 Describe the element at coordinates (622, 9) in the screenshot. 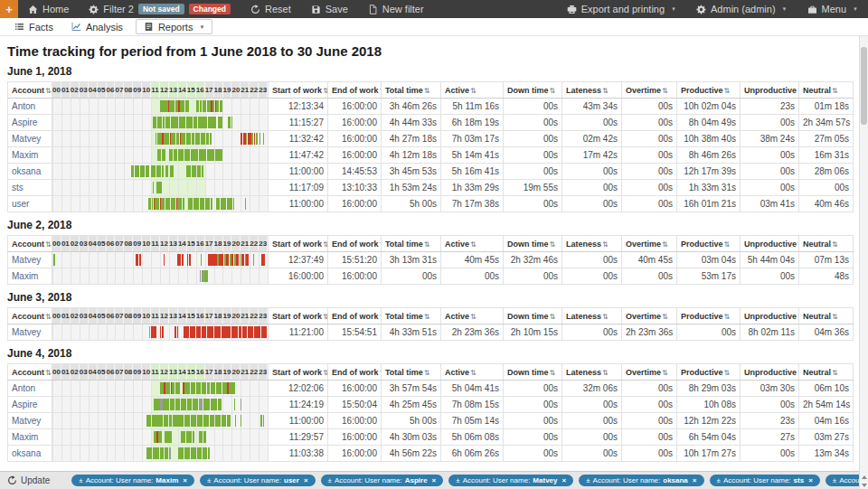

I see `export-printing-menu: Export and printing ▼` at that location.